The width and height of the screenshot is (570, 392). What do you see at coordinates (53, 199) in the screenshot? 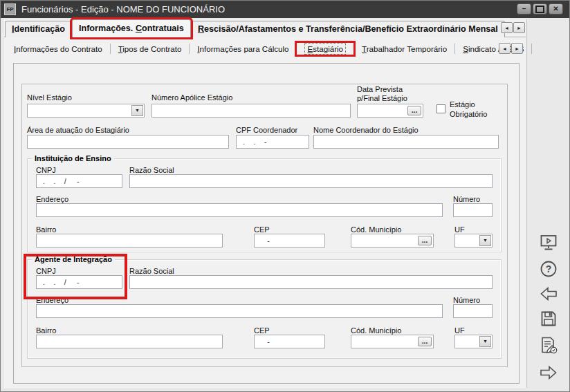
I see `endereco-label: Endereço` at bounding box center [53, 199].